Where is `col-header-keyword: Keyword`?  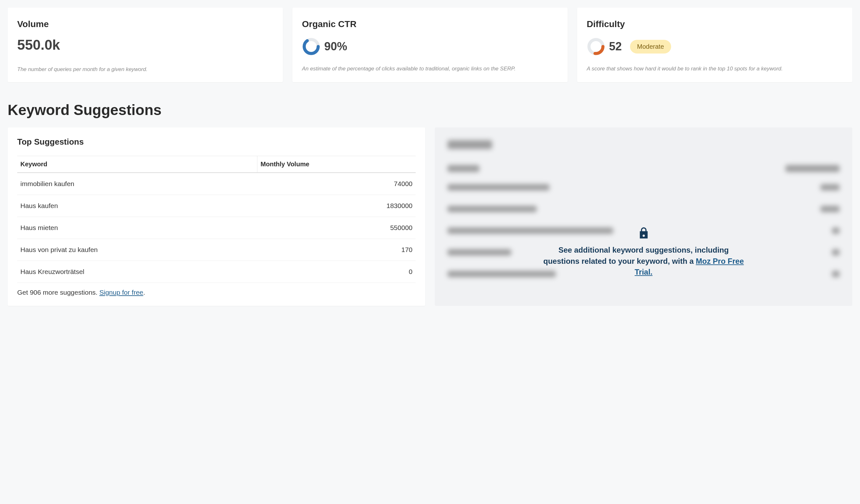 col-header-keyword: Keyword is located at coordinates (137, 164).